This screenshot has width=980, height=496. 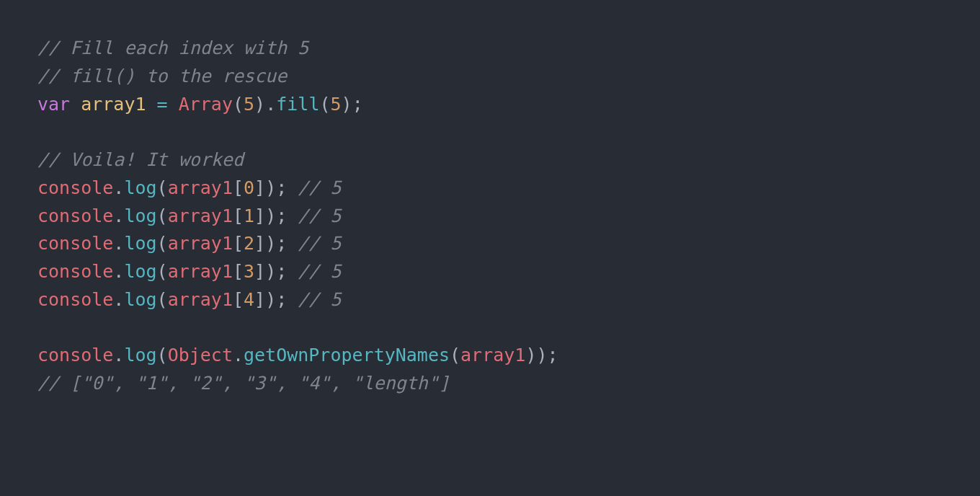 I want to click on code-line: console.log(array1[2]); // 5, so click(x=490, y=244).